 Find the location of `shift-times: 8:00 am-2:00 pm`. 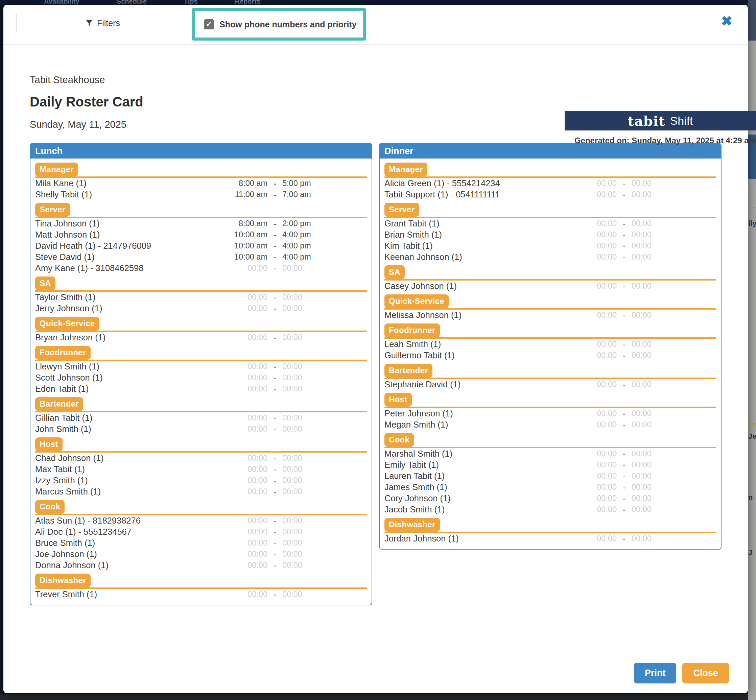

shift-times: 8:00 am-2:00 pm is located at coordinates (275, 223).